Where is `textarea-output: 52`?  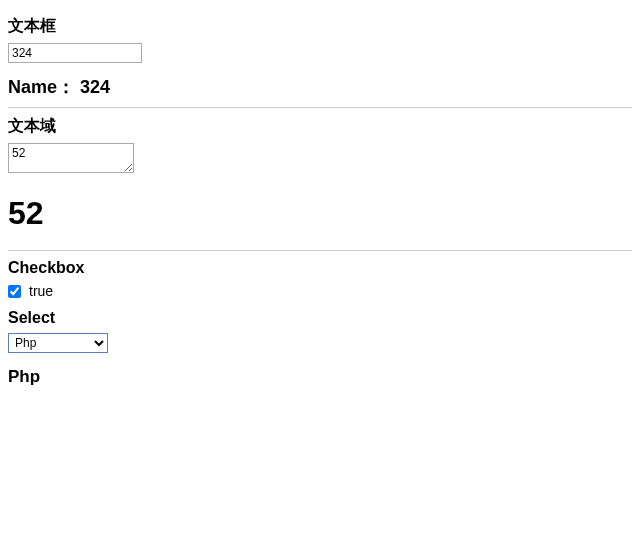 textarea-output: 52 is located at coordinates (320, 214).